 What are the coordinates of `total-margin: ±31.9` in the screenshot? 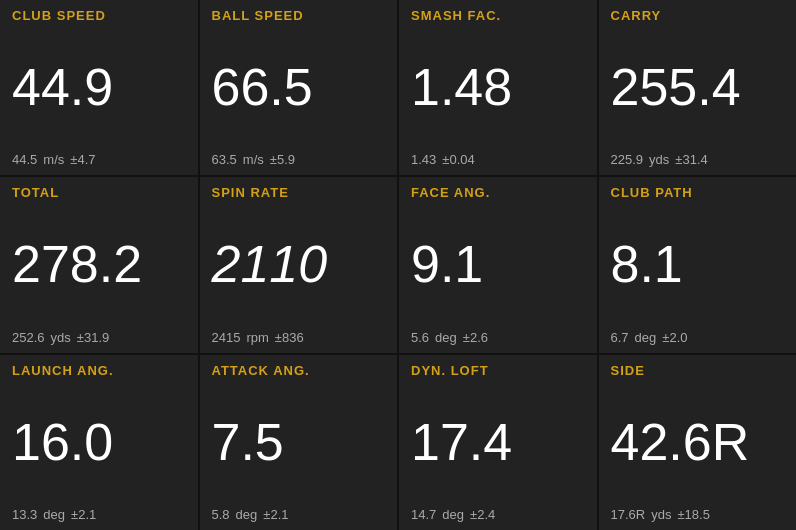 It's located at (93, 338).